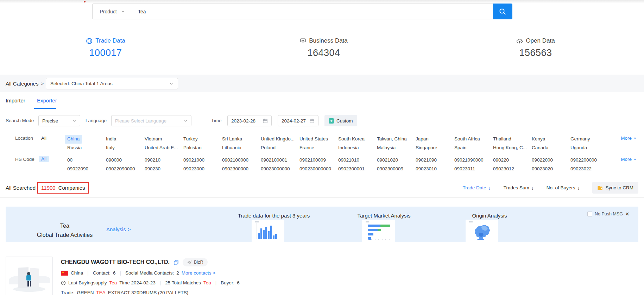 The height and width of the screenshot is (296, 644). What do you see at coordinates (390, 169) in the screenshot?
I see `hs-code-item: 0902300009` at bounding box center [390, 169].